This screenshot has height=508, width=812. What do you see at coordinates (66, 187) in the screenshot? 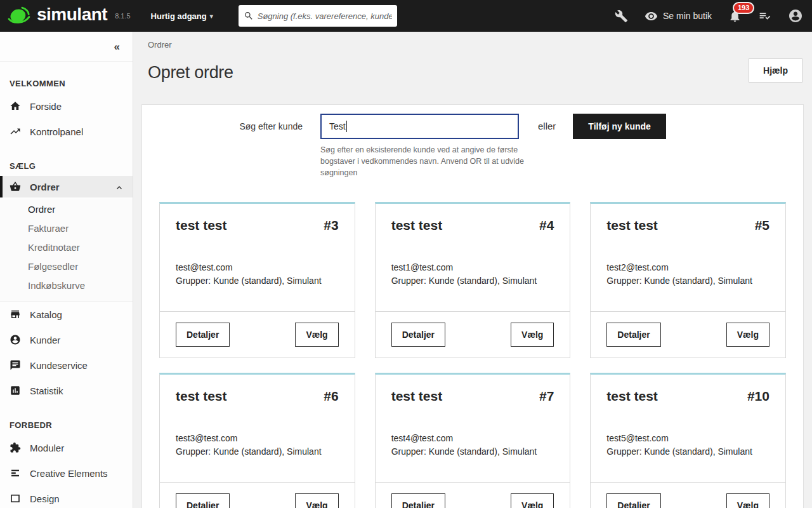
I see `sidebar-item-ordrer: Ordrer` at bounding box center [66, 187].